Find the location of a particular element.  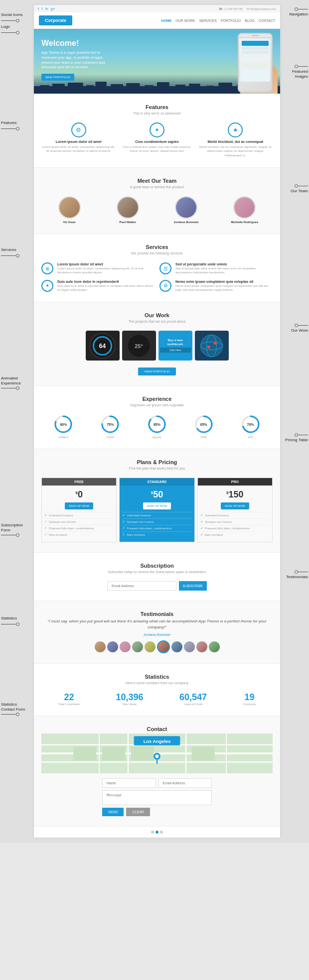

contact-clear-btn: CLEAR is located at coordinates (138, 812).